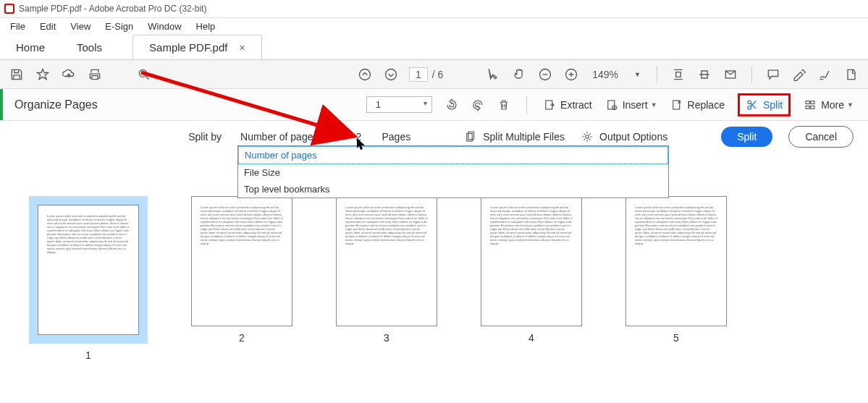 This screenshot has width=868, height=403. What do you see at coordinates (30, 48) in the screenshot?
I see `tab-home: Home` at bounding box center [30, 48].